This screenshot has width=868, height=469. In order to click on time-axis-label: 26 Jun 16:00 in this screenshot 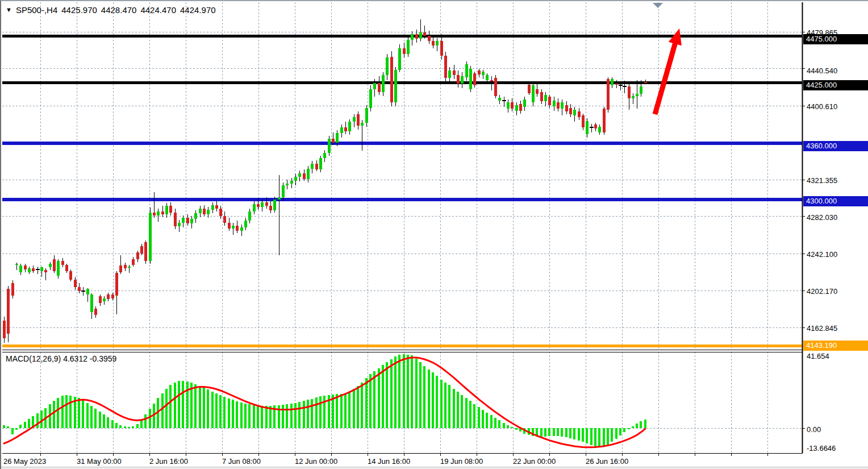, I will do `click(607, 462)`.